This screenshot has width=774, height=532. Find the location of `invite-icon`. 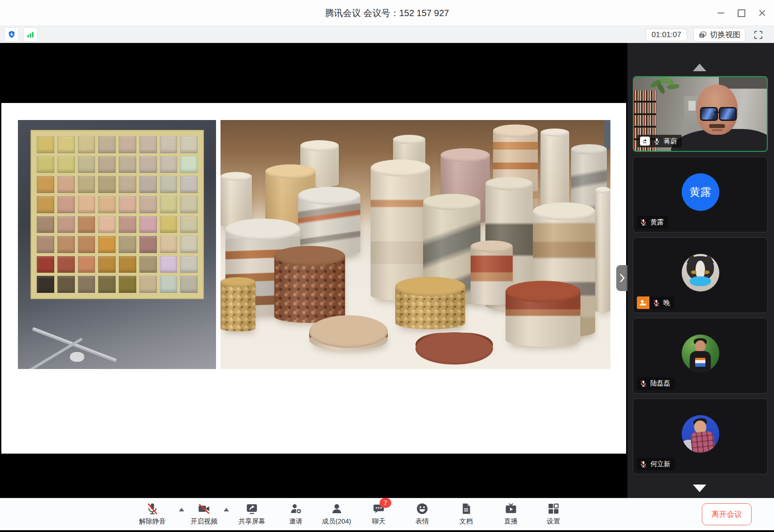

invite-icon is located at coordinates (296, 509).